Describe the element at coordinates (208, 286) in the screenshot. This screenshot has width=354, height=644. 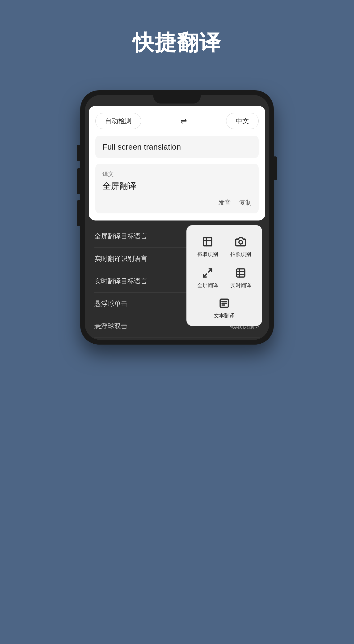
I see `fullscreen-translate-label: 全屏翻译` at that location.